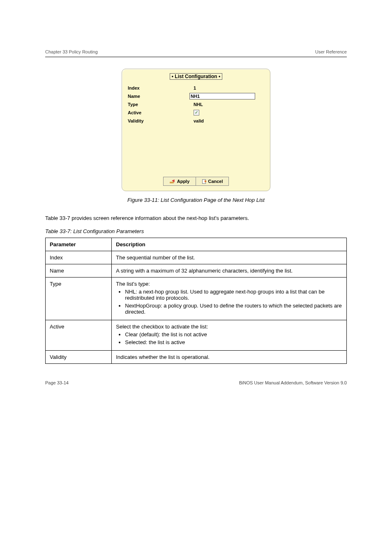 The width and height of the screenshot is (392, 555). I want to click on table-row: Validity Indicates whether the list is o…, so click(196, 357).